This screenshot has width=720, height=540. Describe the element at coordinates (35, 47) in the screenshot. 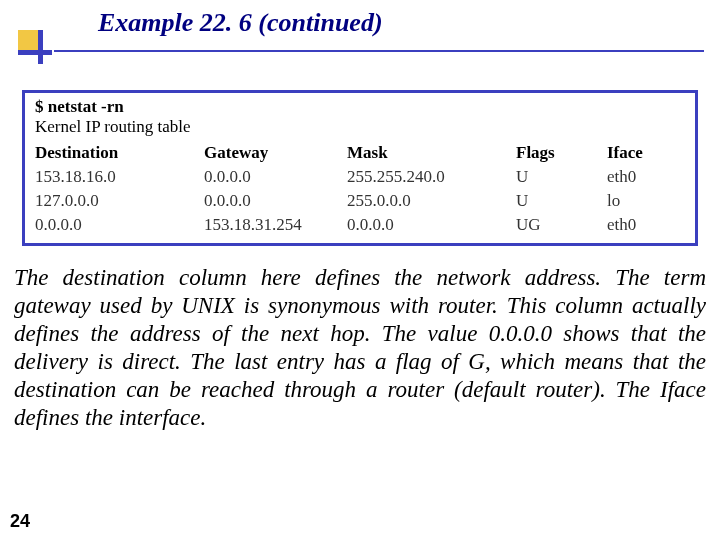

I see `bullet-icon` at that location.